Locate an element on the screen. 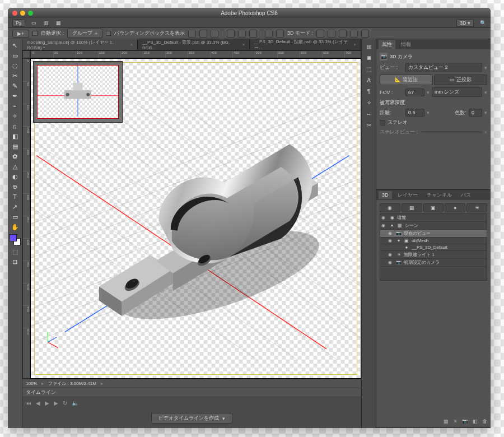  hand-tool: ▭ is located at coordinates (15, 217).